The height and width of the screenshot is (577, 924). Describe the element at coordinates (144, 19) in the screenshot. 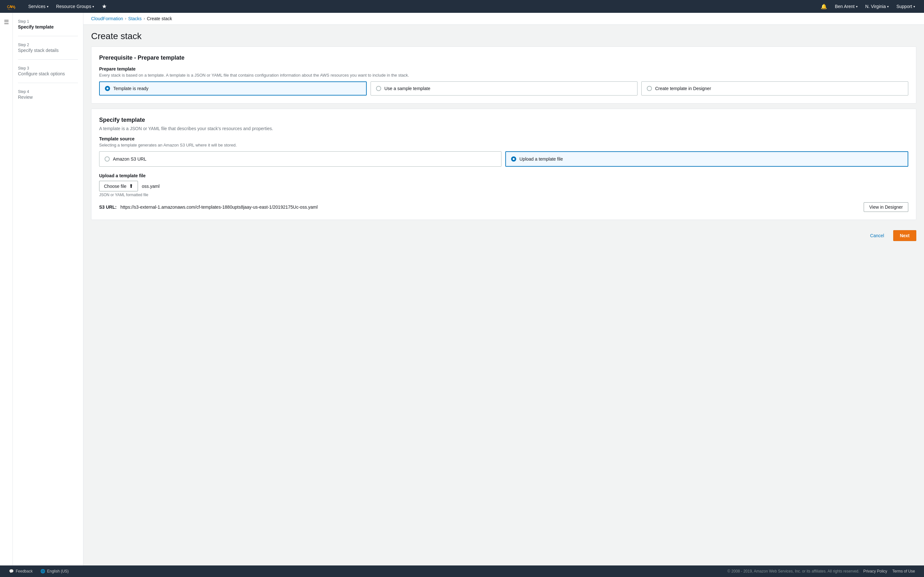

I see `breadcrumb-sep-2: ›` at that location.